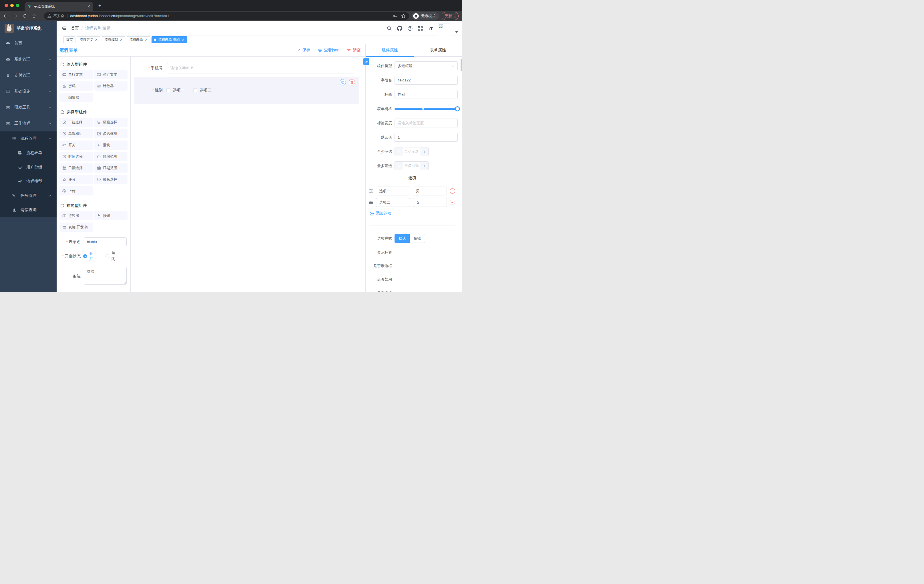 Image resolution: width=924 pixels, height=584 pixels. What do you see at coordinates (111, 145) in the screenshot?
I see `palette-item-slider: 滑块` at bounding box center [111, 145].